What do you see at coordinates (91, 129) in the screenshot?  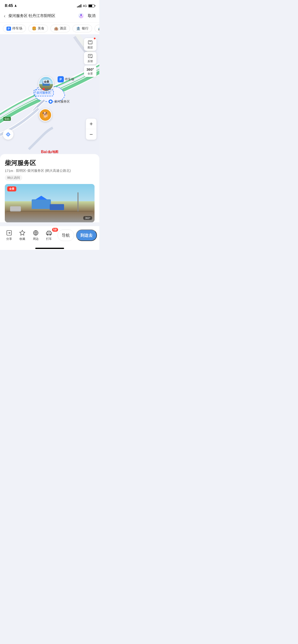 I see `zoom-controls: + −` at bounding box center [91, 129].